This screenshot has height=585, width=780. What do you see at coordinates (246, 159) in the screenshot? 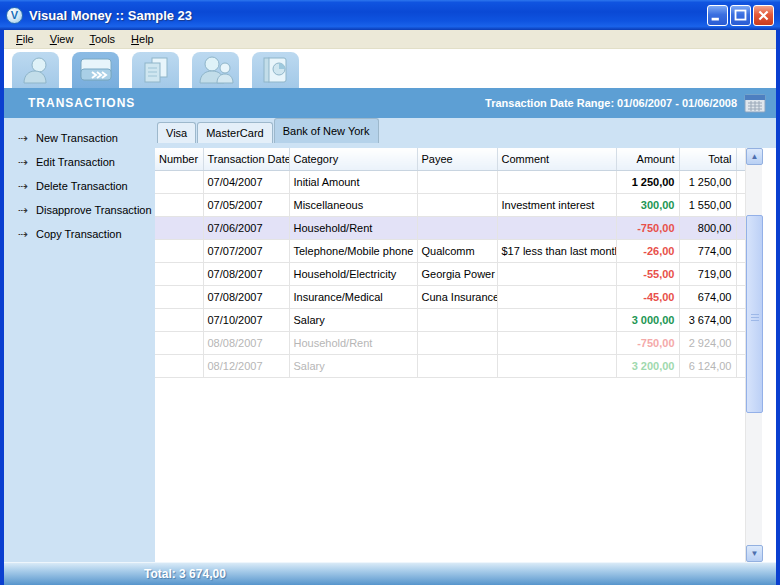
I see `column-header-date: Transaction Date` at bounding box center [246, 159].